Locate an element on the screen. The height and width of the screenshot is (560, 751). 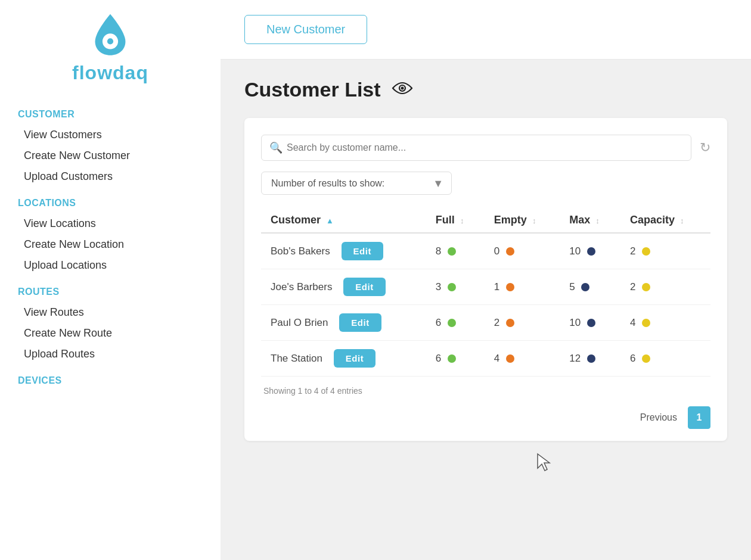
cell-customer-name: Joe's Barbers Edit is located at coordinates (343, 287).